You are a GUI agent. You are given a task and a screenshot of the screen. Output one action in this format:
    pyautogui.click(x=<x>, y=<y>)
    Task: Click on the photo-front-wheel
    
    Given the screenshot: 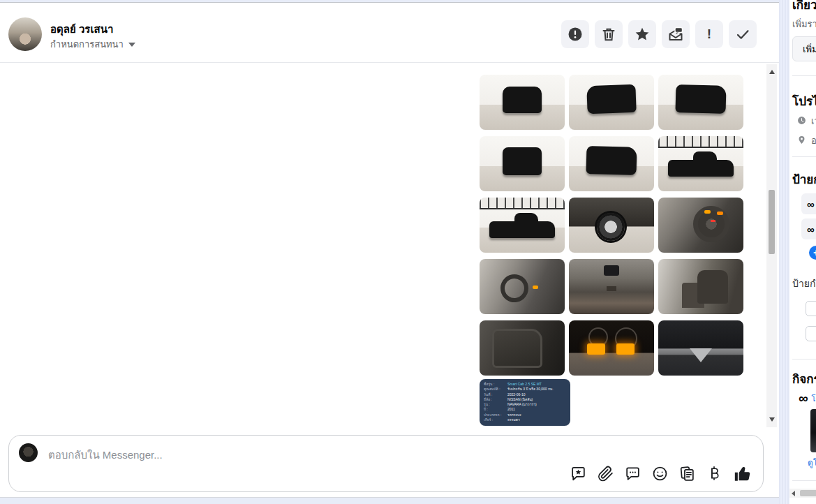 What is the action you would take?
    pyautogui.click(x=611, y=225)
    